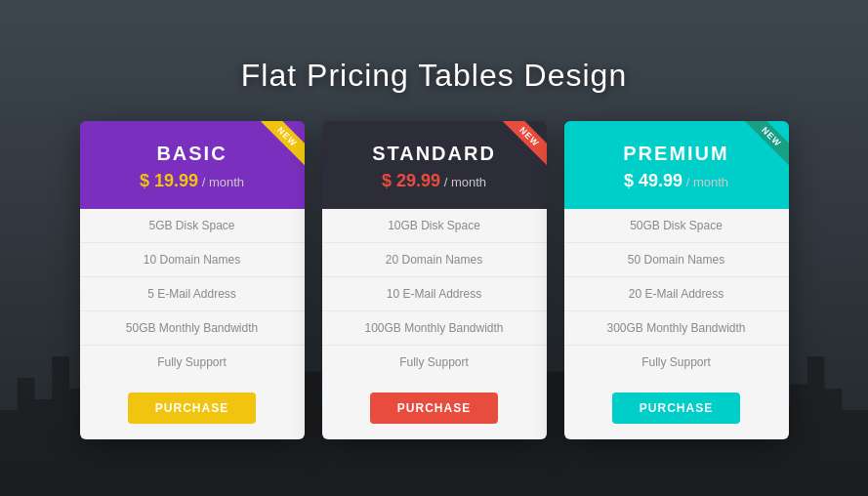 The image size is (868, 496). What do you see at coordinates (434, 362) in the screenshot?
I see `feature-standard-4: Fully Support` at bounding box center [434, 362].